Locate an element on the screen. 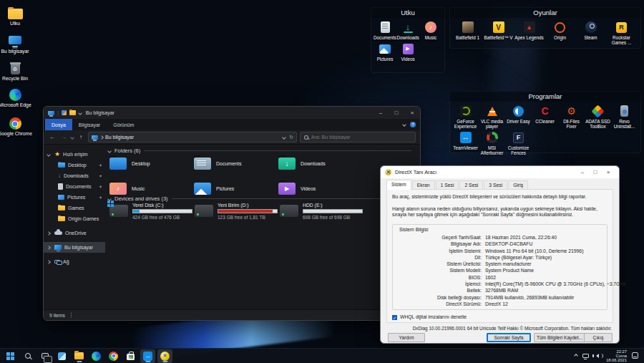  up-button: ↑ is located at coordinates (81, 137).